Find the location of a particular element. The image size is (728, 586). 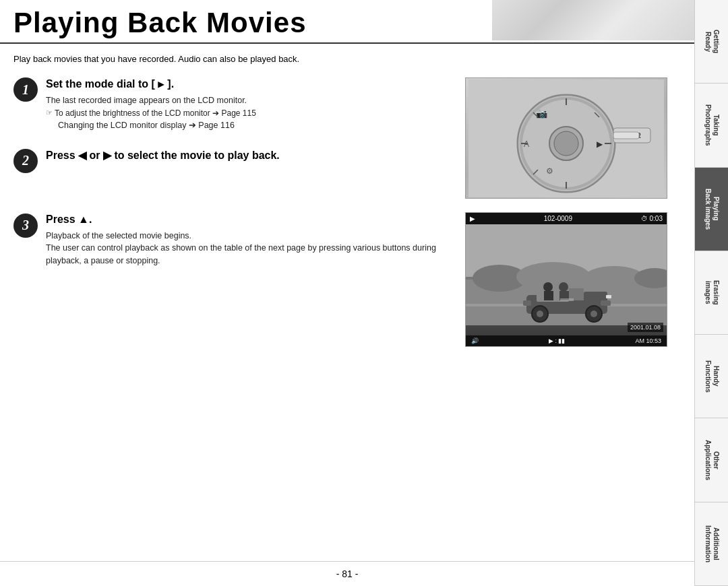

step-2-content: Press ◀ or ▶ to select the movie to play… is located at coordinates (249, 158).